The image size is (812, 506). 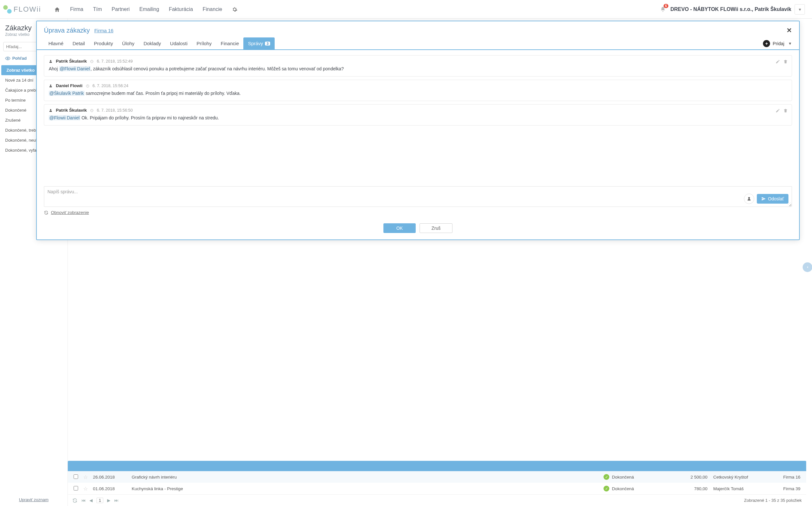 What do you see at coordinates (418, 93) in the screenshot?
I see `message-body: @Škulavík Patrik samozrejme budem mať ča…` at bounding box center [418, 93].